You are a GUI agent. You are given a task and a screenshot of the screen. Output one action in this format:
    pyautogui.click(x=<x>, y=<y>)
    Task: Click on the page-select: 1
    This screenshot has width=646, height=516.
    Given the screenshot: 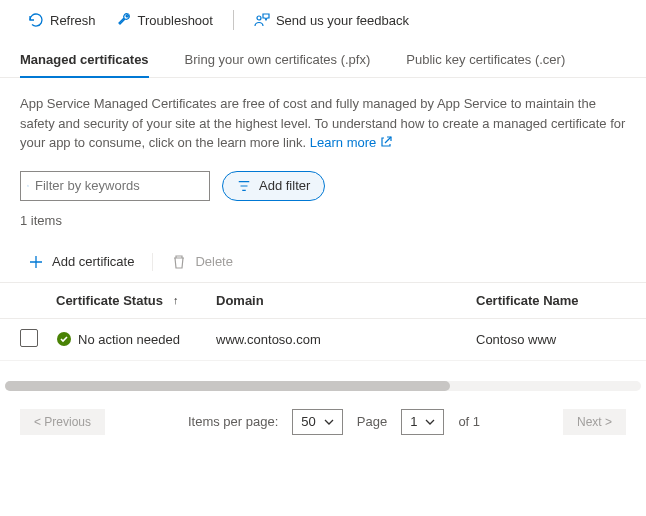 What is the action you would take?
    pyautogui.click(x=422, y=422)
    